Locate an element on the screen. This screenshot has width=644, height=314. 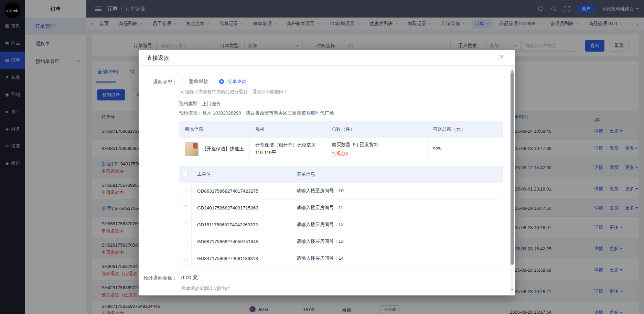
goods-col-qty: 总数（件） is located at coordinates (377, 129).